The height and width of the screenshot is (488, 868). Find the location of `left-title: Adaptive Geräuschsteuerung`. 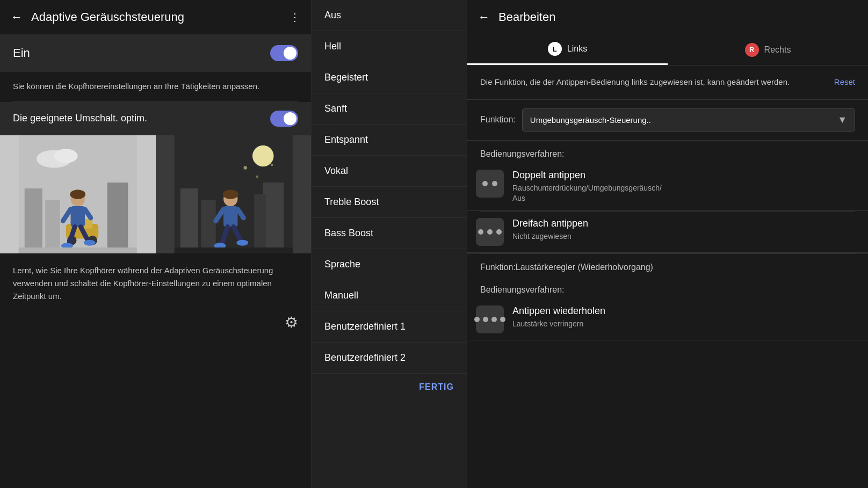

left-title: Adaptive Geräuschsteuerung is located at coordinates (156, 17).